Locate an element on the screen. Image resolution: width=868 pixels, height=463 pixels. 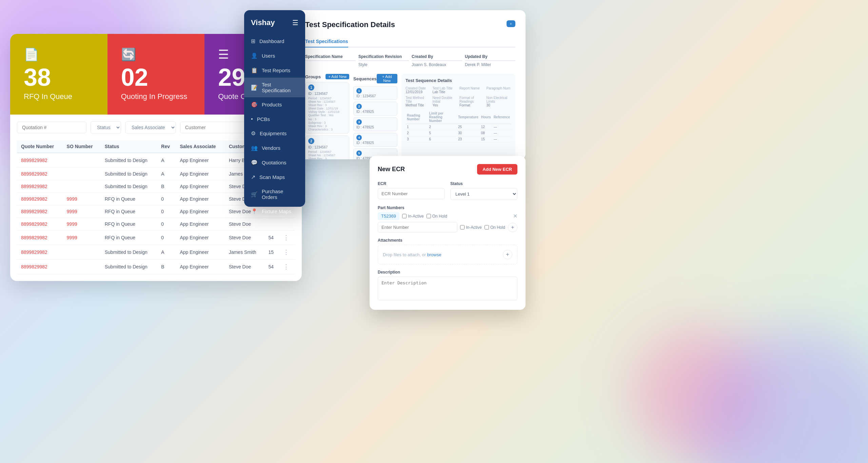
sidebar-item-users: 👤 Users is located at coordinates (275, 56).